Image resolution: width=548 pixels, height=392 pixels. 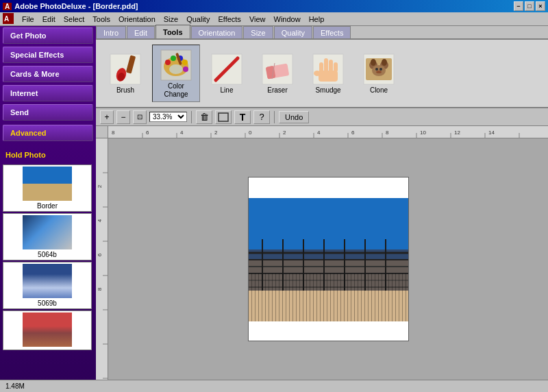 I want to click on minimize-button: −, so click(x=519, y=6).